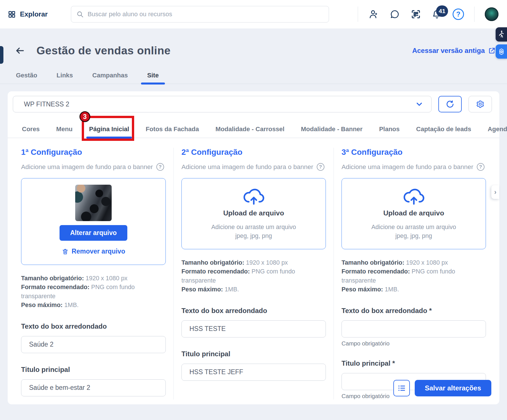  Describe the element at coordinates (448, 51) in the screenshot. I see `old-version-link-label: Acessar versão antiga` at that location.